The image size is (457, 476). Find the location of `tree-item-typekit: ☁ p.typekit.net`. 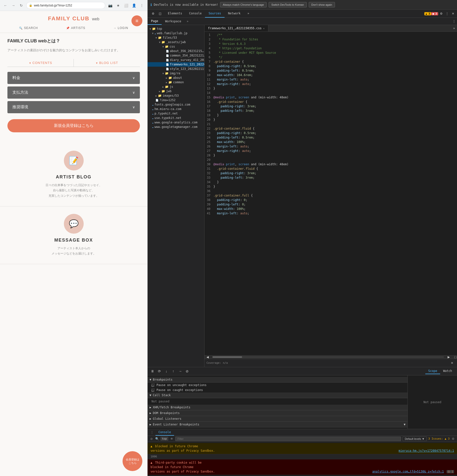

tree-item-typekit: ☁ p.typekit.net is located at coordinates (176, 113).